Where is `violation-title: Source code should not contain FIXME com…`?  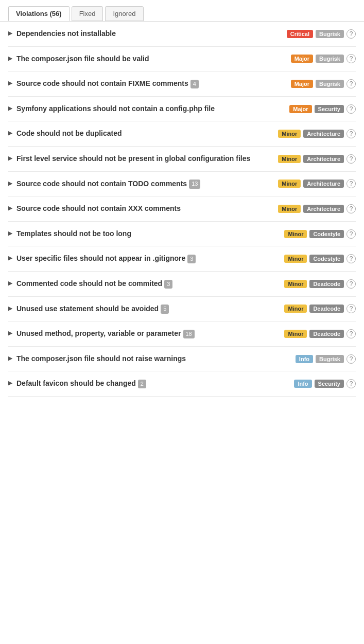
violation-title: Source code should not contain FIXME com… is located at coordinates (108, 84).